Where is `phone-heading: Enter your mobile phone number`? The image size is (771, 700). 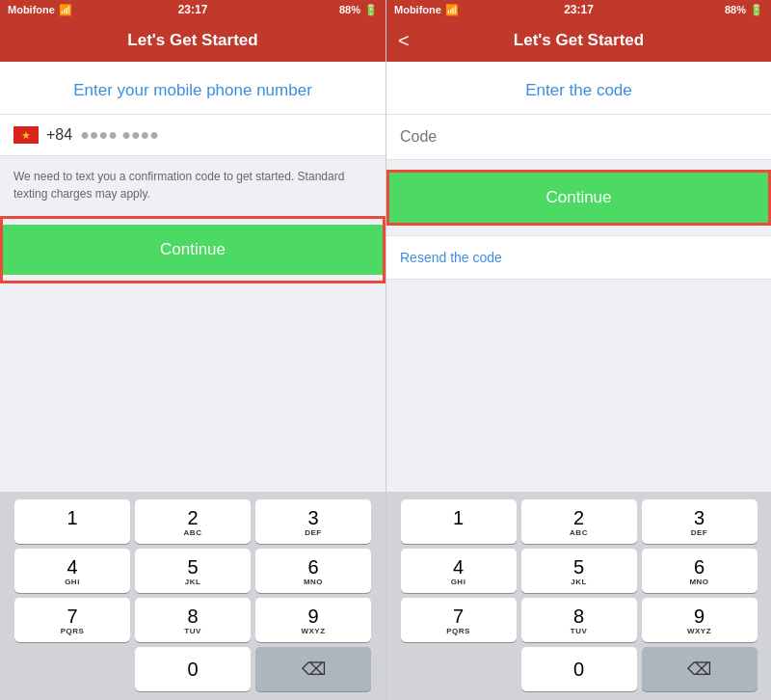
phone-heading: Enter your mobile phone number is located at coordinates (193, 88).